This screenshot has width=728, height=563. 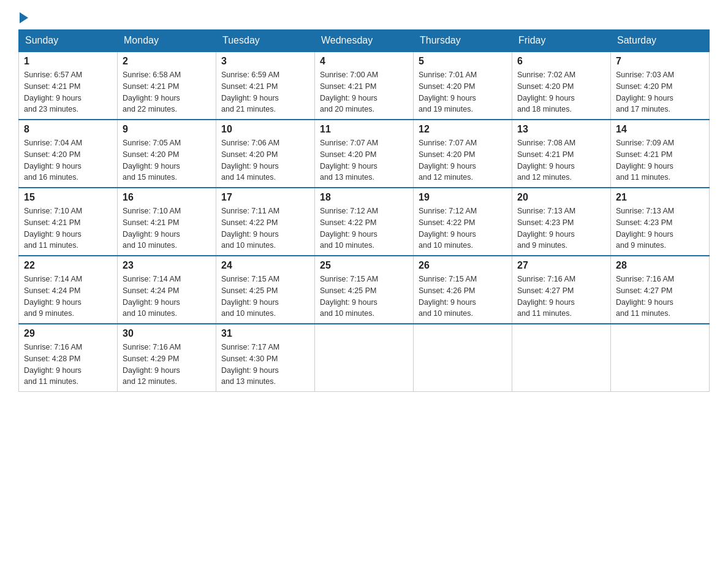 I want to click on day-info: Sunrise: 6:59 AMSunset: 4:21 PMDaylight:…, so click(x=265, y=92).